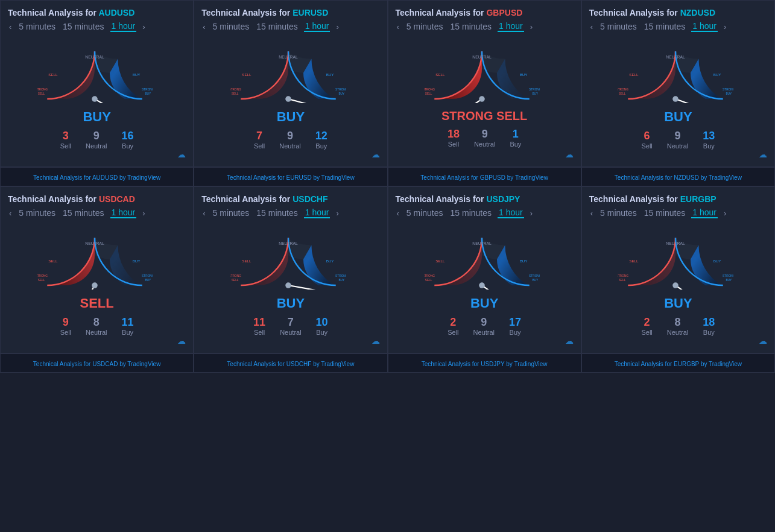 The width and height of the screenshot is (775, 532). I want to click on next-arrow-usdchf: ›, so click(337, 214).